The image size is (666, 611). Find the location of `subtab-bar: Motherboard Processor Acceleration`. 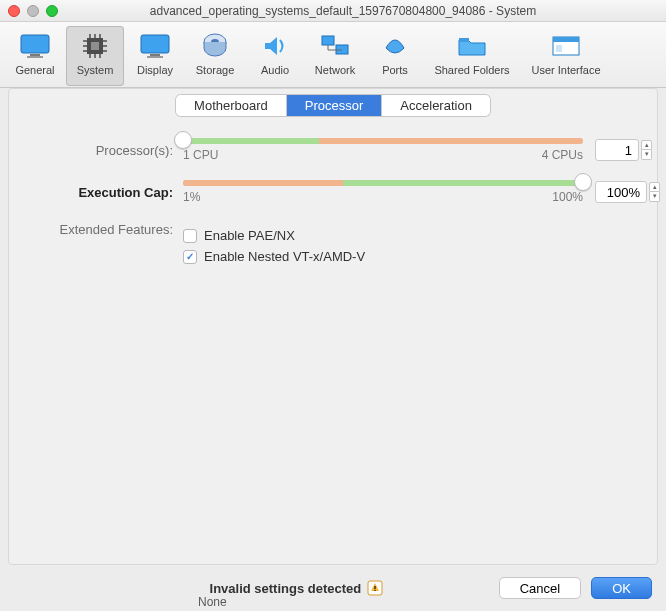

subtab-bar: Motherboard Processor Acceleration is located at coordinates (333, 106).